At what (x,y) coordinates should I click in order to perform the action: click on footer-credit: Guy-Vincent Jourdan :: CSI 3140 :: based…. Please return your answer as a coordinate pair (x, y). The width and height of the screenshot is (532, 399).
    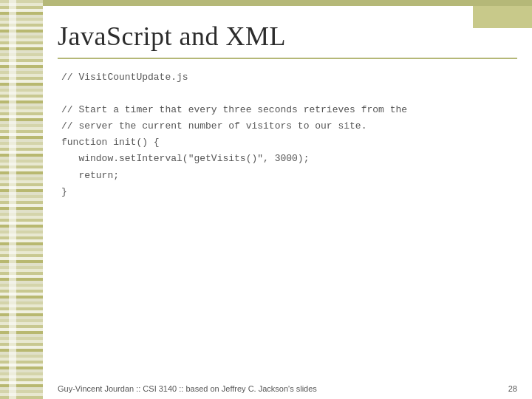
    Looking at the image, I should click on (188, 389).